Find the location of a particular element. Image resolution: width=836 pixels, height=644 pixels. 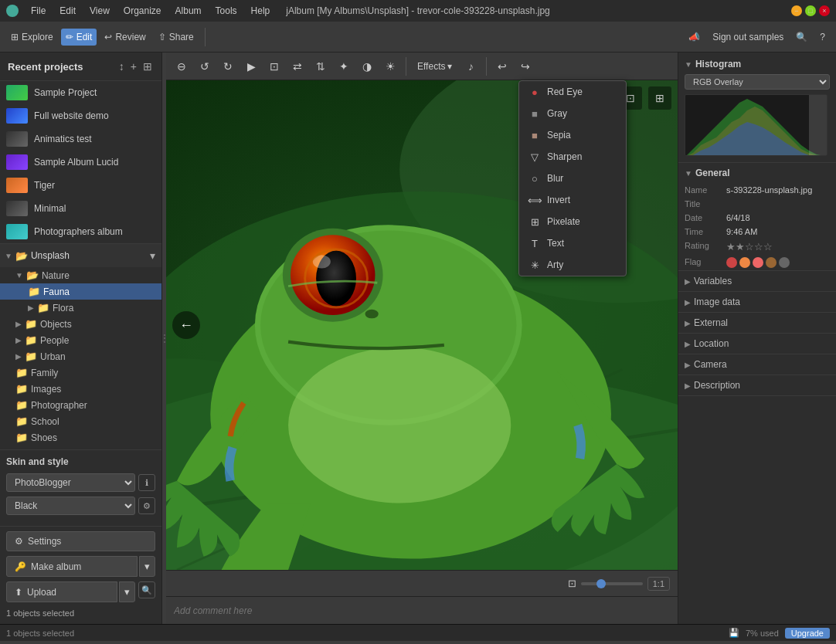

expand-arrow: ▶ is located at coordinates (31, 307).